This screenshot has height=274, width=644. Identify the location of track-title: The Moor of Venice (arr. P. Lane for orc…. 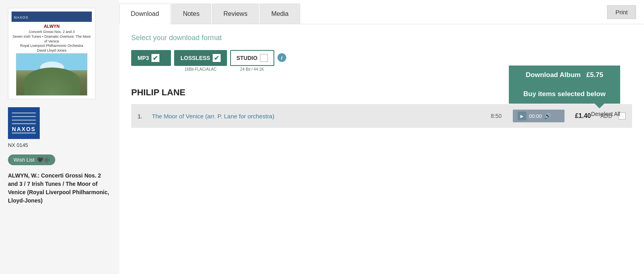
(318, 116).